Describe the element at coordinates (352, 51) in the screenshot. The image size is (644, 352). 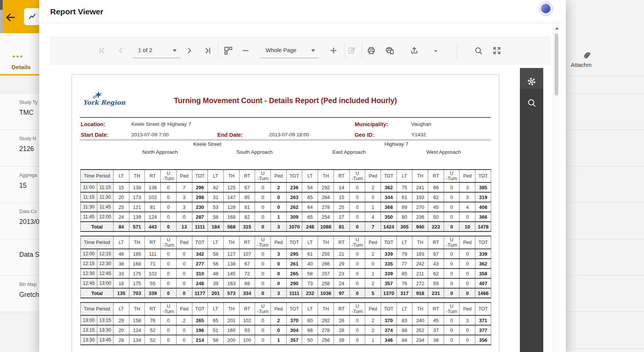
I see `edit-report-button` at that location.